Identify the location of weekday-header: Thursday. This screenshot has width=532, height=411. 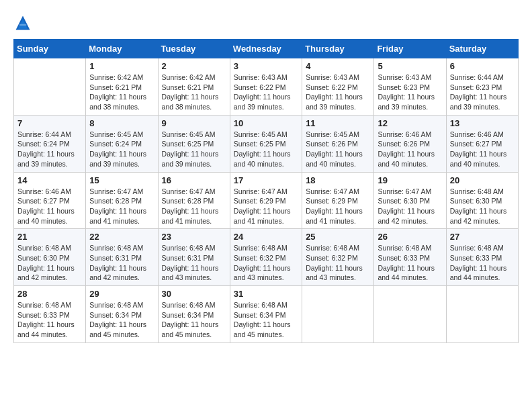
(339, 49).